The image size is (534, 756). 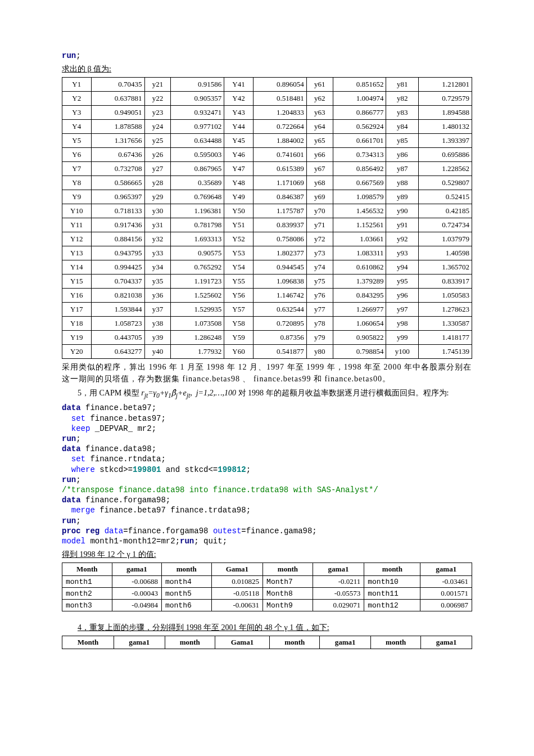 What do you see at coordinates (77, 296) in the screenshot?
I see `var-label: Y16` at bounding box center [77, 296].